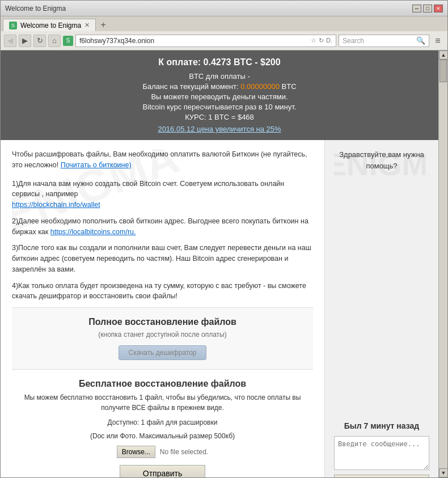 The height and width of the screenshot is (478, 448). What do you see at coordinates (68, 41) in the screenshot?
I see `site-favicon: S` at bounding box center [68, 41].